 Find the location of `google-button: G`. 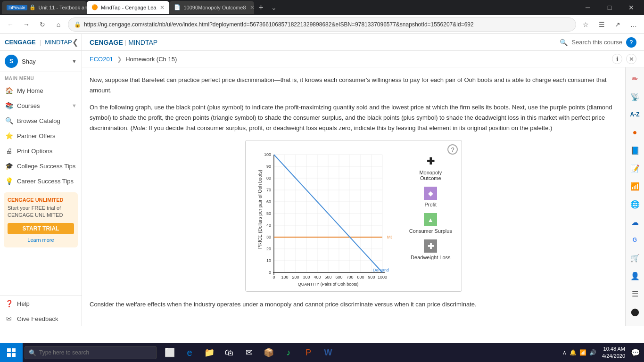

google-button: G is located at coordinates (635, 240).